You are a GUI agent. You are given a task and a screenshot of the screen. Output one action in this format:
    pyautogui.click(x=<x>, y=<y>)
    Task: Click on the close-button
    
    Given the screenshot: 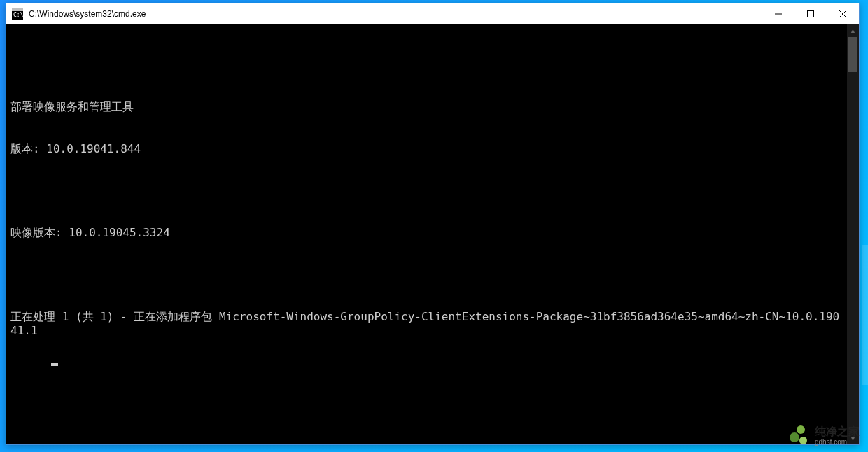 What is the action you would take?
    pyautogui.click(x=843, y=14)
    